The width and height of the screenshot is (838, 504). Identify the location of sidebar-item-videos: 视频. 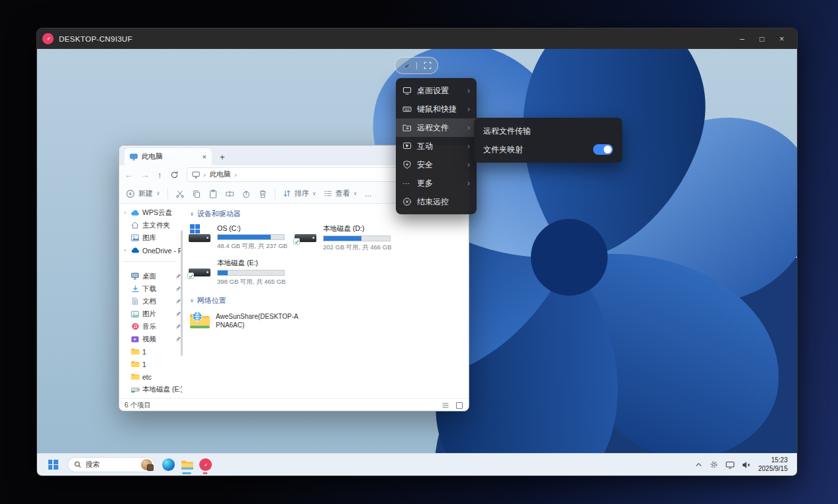
(151, 339).